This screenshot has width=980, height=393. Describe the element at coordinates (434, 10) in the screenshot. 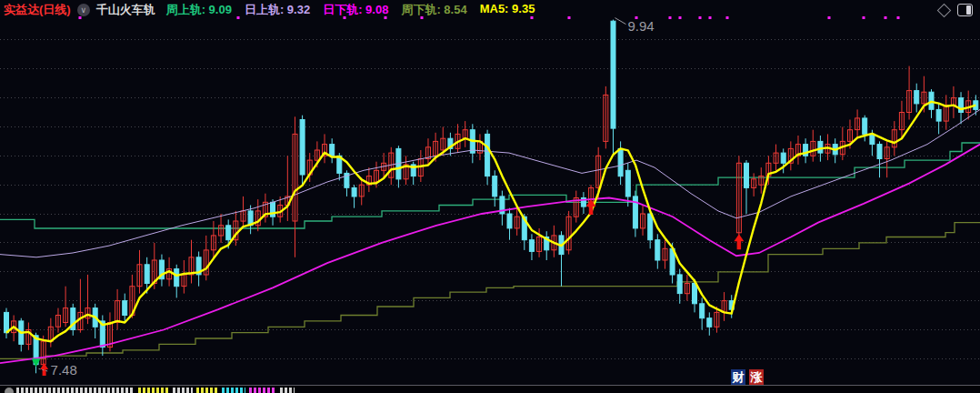

I see `indicator-value: 周下轨: 8.54` at that location.